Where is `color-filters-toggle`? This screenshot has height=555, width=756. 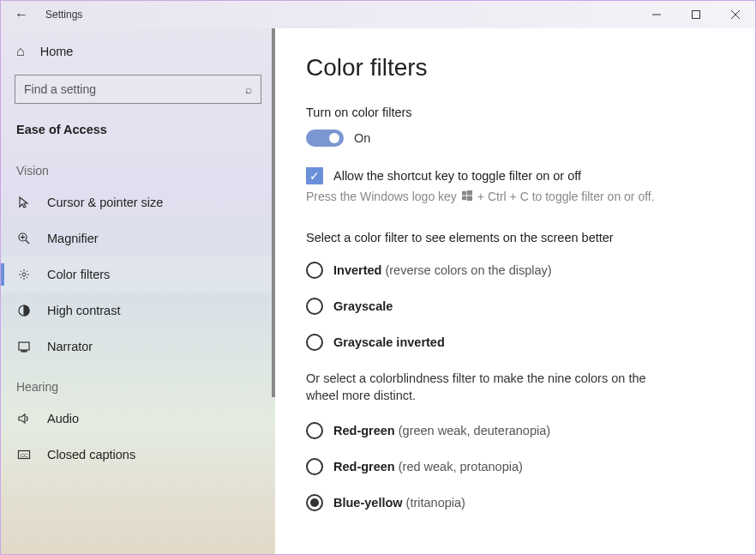
color-filters-toggle is located at coordinates (325, 138).